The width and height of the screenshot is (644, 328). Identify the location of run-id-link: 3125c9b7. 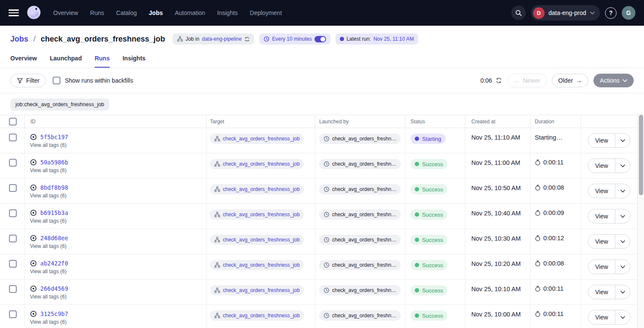
(54, 314).